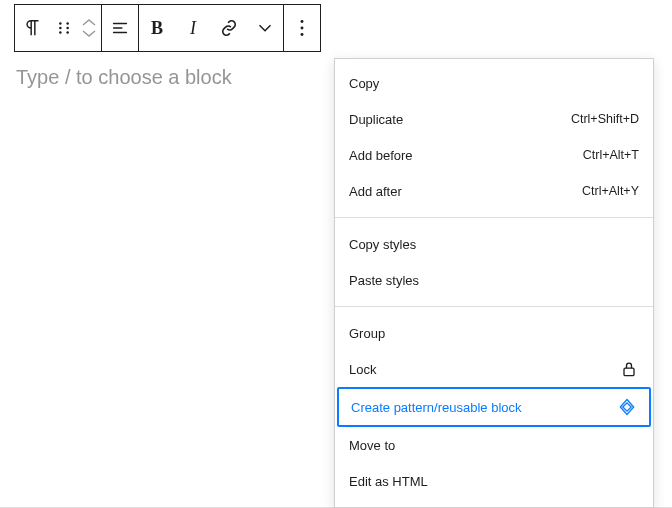  What do you see at coordinates (494, 155) in the screenshot?
I see `menu-item-add-before: Add before Ctrl+Alt+T` at bounding box center [494, 155].